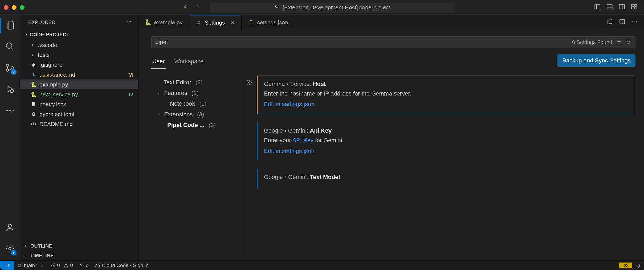 Image resolution: width=644 pixels, height=270 pixels. I want to click on folder-label: .vscode, so click(47, 45).